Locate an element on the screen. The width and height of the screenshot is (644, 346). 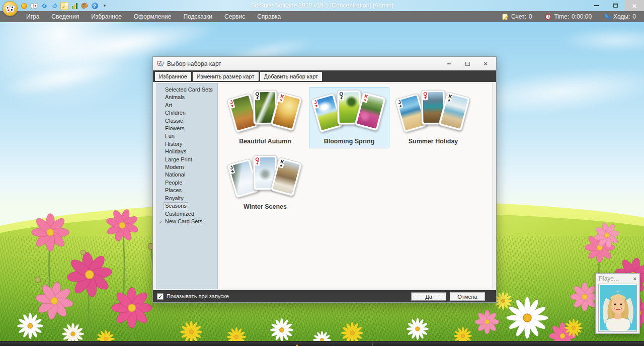
category-places: Places is located at coordinates (187, 190).